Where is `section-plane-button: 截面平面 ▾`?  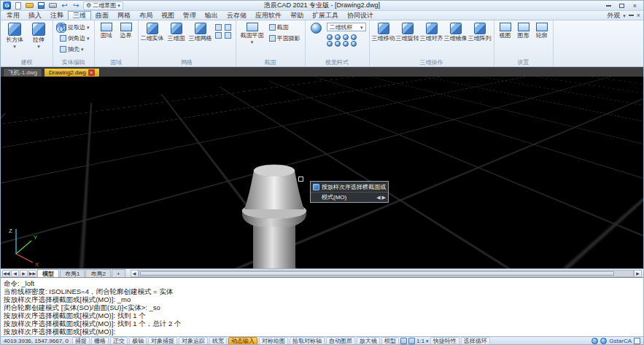 section-plane-button: 截面平面 ▾ is located at coordinates (252, 34).